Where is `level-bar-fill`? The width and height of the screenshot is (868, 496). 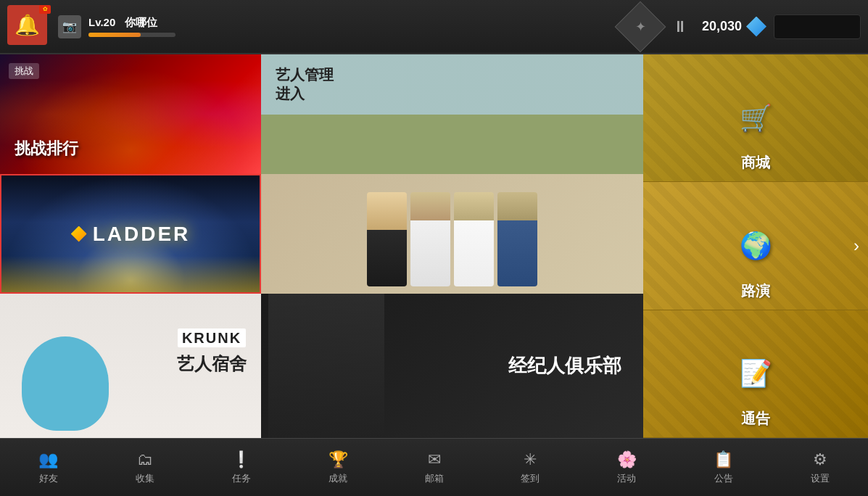 level-bar-fill is located at coordinates (115, 35).